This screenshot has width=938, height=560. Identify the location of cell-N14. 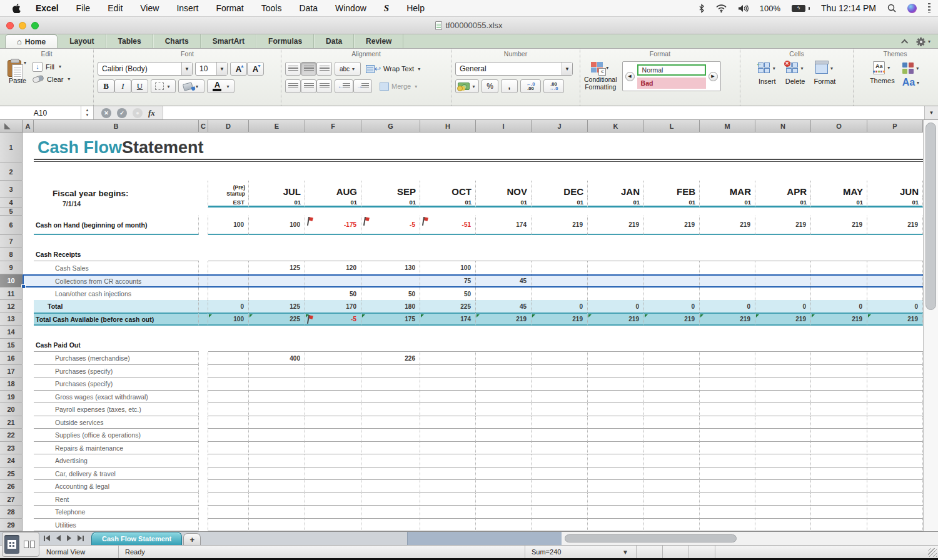
(783, 332).